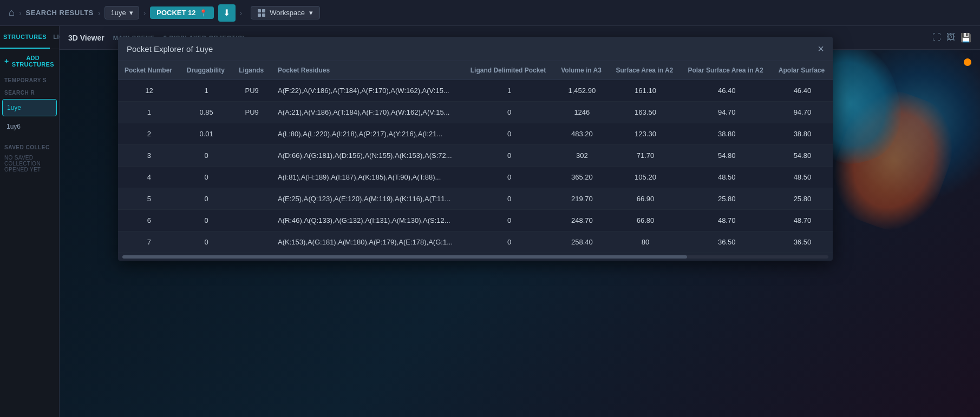  I want to click on nav-chevron-4: ›, so click(241, 13).